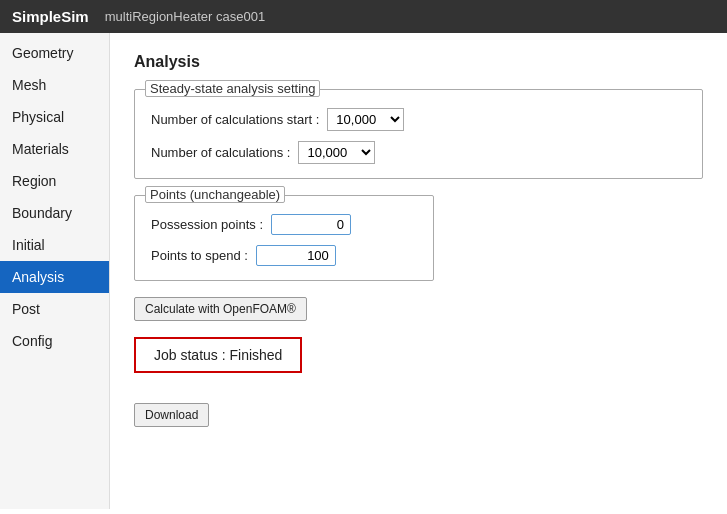 This screenshot has width=727, height=514. I want to click on points-legend: Points (unchangeable), so click(215, 194).